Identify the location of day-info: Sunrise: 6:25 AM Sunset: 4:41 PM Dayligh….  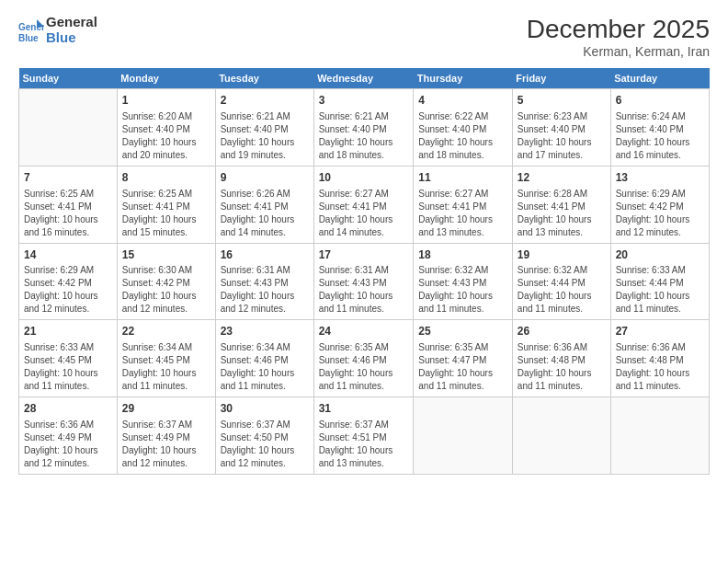
(166, 213).